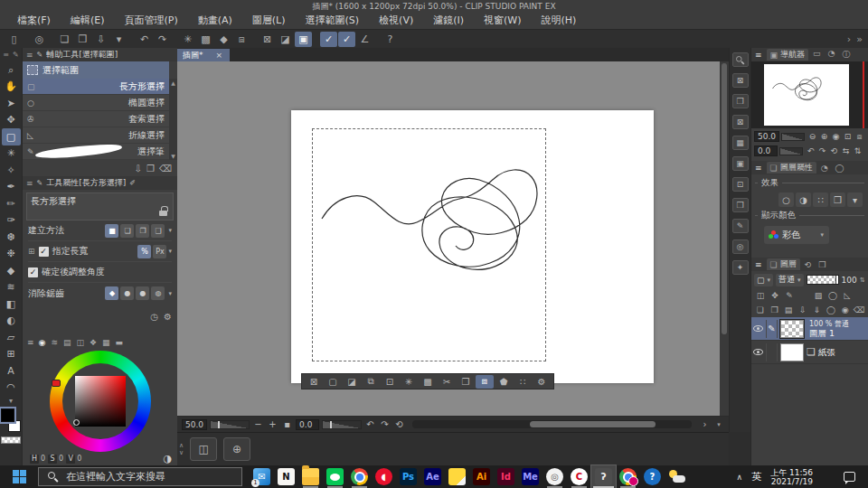 The width and height of the screenshot is (868, 488). Describe the element at coordinates (112, 231) in the screenshot. I see `new-selection: ■` at that location.